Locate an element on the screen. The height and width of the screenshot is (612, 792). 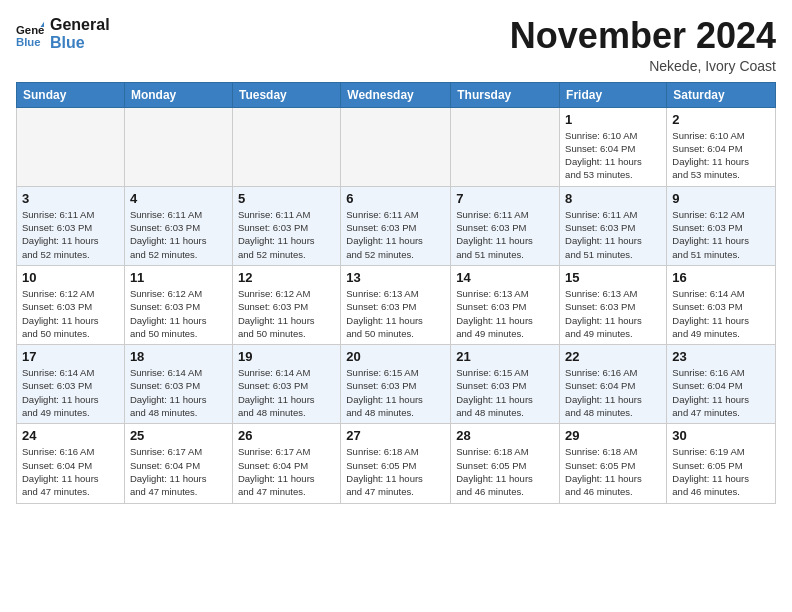
day-number: 15 is located at coordinates (613, 278).